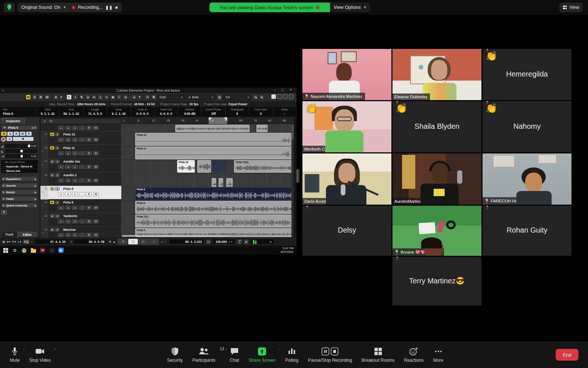  I want to click on participant-tile: 👏Nahomy, so click(527, 127).